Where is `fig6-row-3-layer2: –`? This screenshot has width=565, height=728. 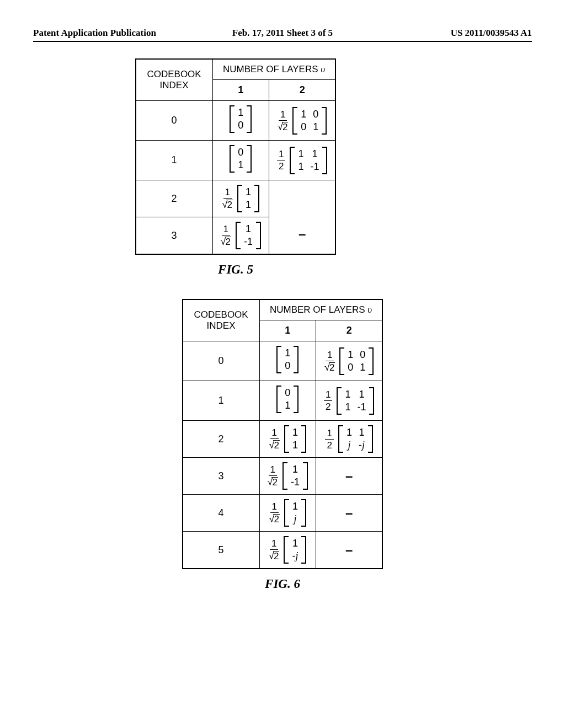 fig6-row-3-layer2: – is located at coordinates (349, 477).